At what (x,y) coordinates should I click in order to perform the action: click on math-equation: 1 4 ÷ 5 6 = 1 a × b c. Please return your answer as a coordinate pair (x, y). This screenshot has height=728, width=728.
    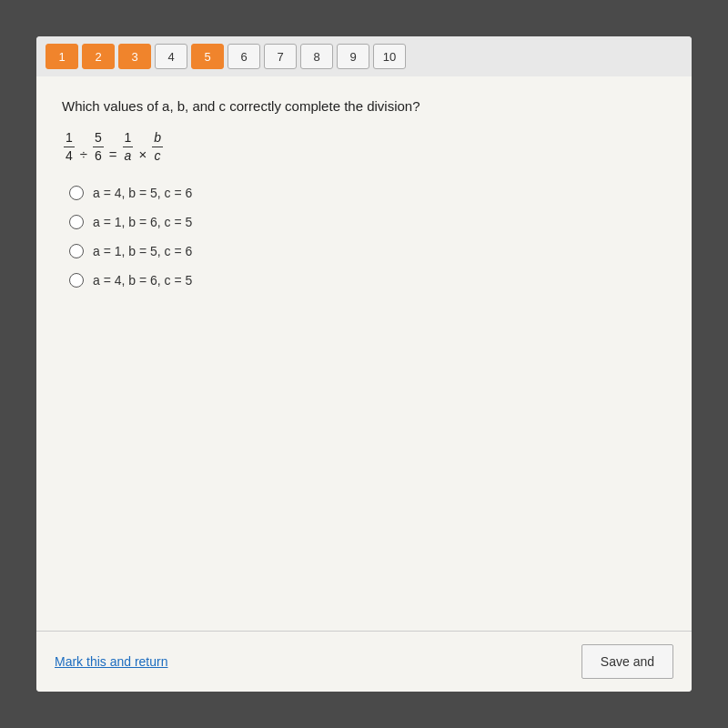
    Looking at the image, I should click on (364, 147).